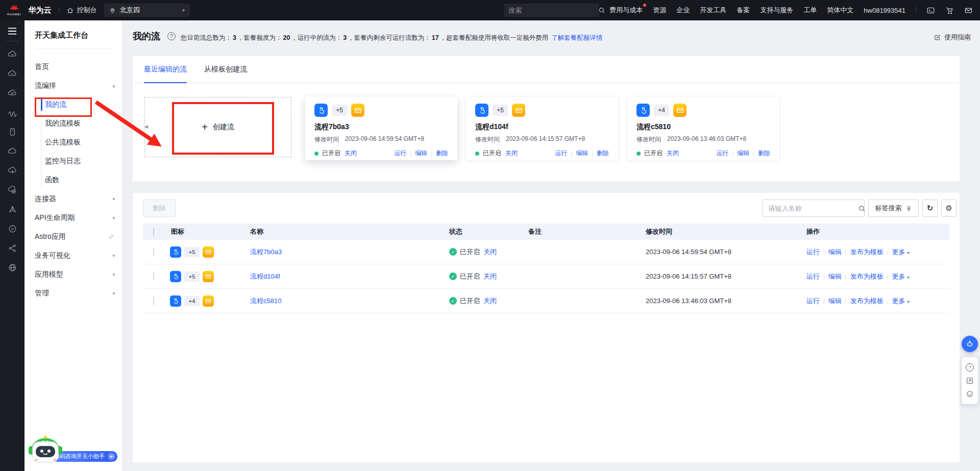  What do you see at coordinates (226, 69) in the screenshot?
I see `tab-create-from-template: 从模板创建流` at bounding box center [226, 69].